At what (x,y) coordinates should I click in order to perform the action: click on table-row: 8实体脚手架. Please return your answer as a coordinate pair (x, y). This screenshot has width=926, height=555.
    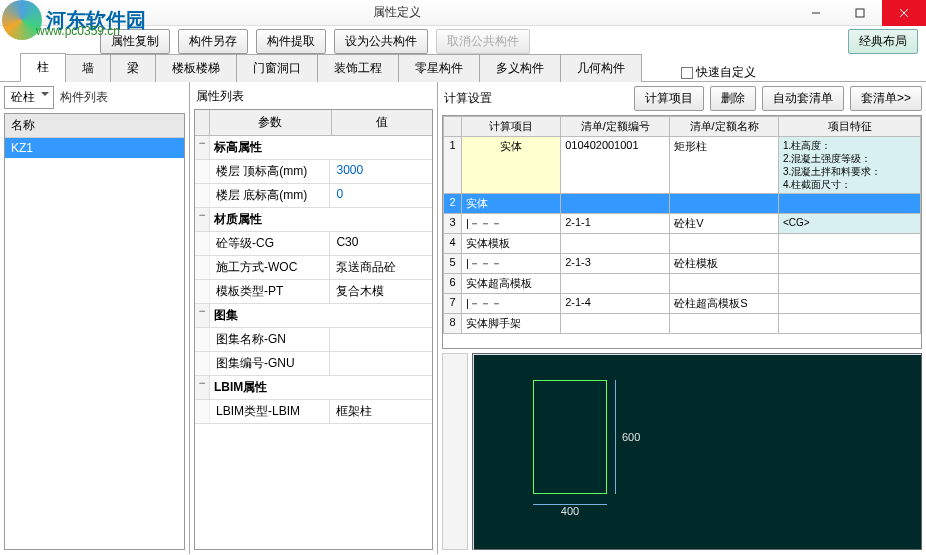
    Looking at the image, I should click on (682, 324).